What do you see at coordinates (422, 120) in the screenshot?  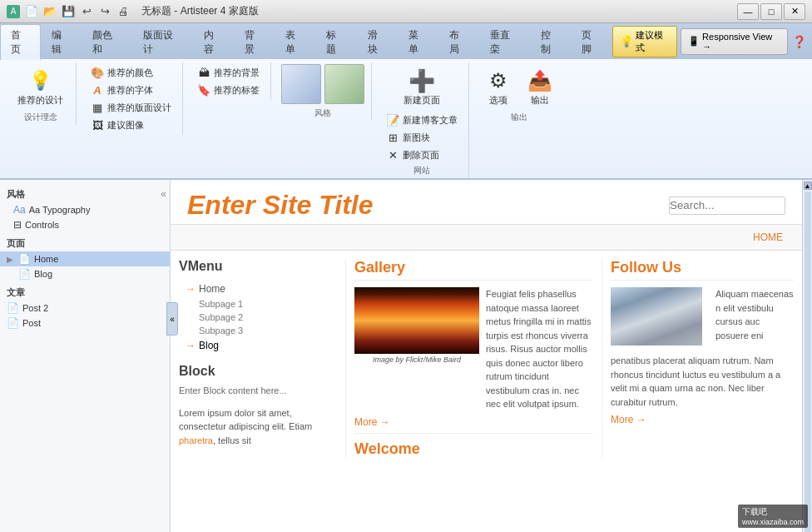 I see `new-article-button: 📝 新建博客文章` at bounding box center [422, 120].